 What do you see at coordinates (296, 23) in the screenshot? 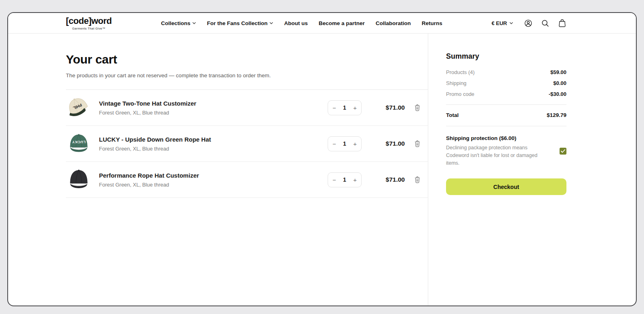
I see `nav-about-label: About us` at bounding box center [296, 23].